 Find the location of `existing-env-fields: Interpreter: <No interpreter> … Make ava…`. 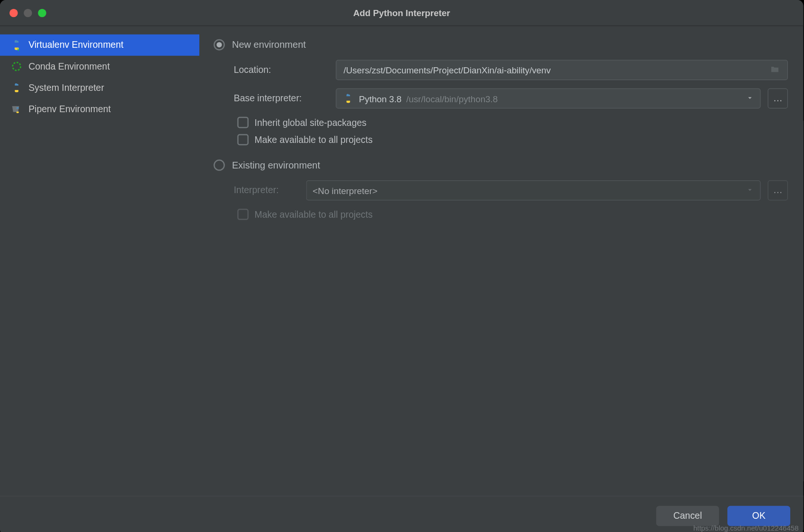

existing-env-fields: Interpreter: <No interpreter> … Make ava… is located at coordinates (501, 200).